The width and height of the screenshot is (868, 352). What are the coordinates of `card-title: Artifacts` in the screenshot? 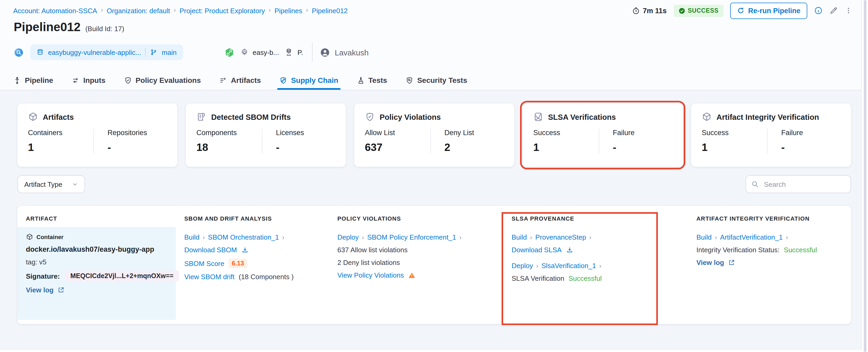 It's located at (58, 117).